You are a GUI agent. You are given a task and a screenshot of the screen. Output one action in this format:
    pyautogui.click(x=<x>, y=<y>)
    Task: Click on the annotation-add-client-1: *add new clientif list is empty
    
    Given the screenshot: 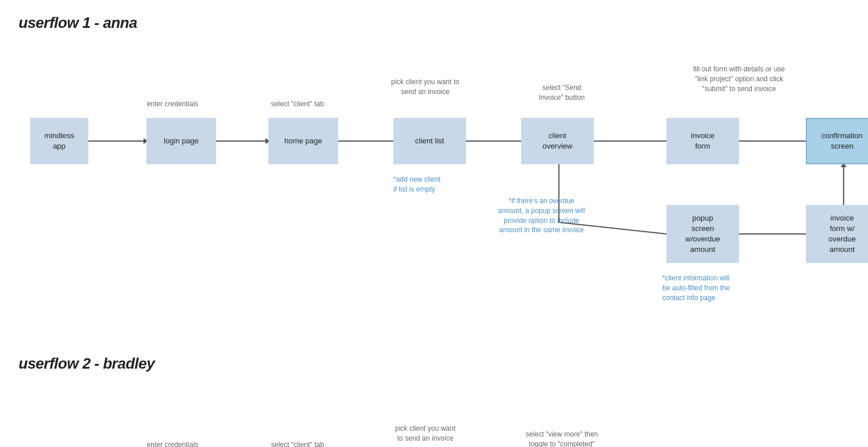 What is the action you would take?
    pyautogui.click(x=437, y=185)
    